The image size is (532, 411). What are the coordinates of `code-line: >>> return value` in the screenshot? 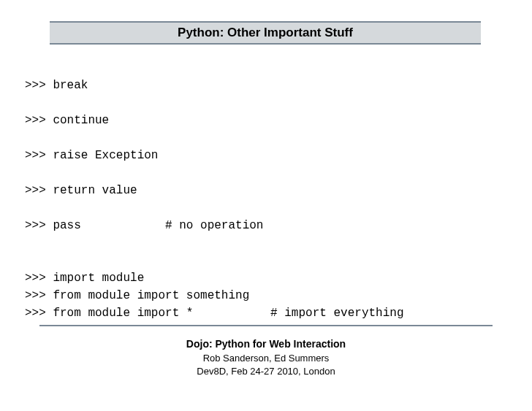 It's located at (214, 191).